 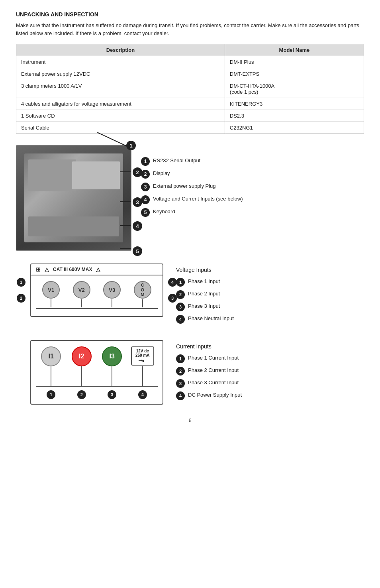 What do you see at coordinates (112, 356) in the screenshot?
I see `port-i3: I3` at bounding box center [112, 356].